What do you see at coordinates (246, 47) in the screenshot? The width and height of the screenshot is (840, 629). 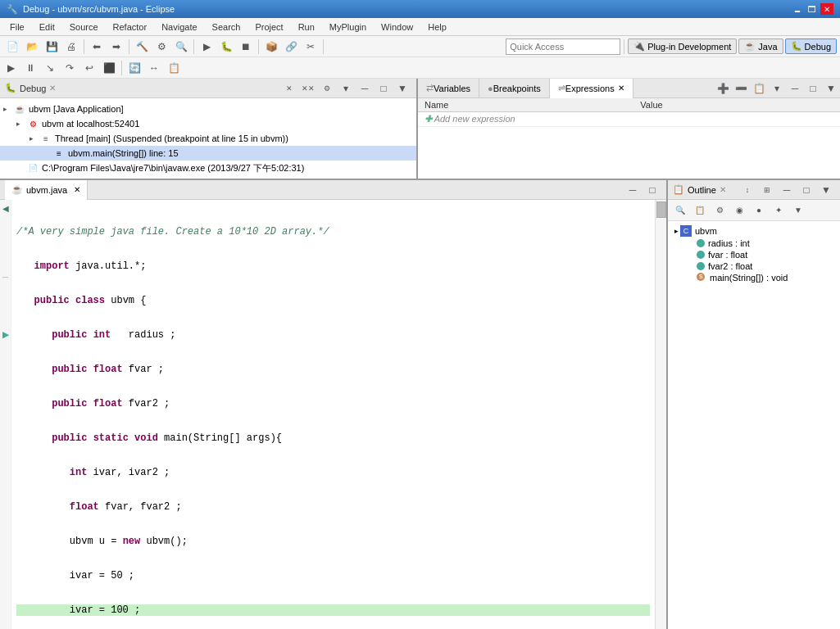 I see `stop-button: ⏹` at bounding box center [246, 47].